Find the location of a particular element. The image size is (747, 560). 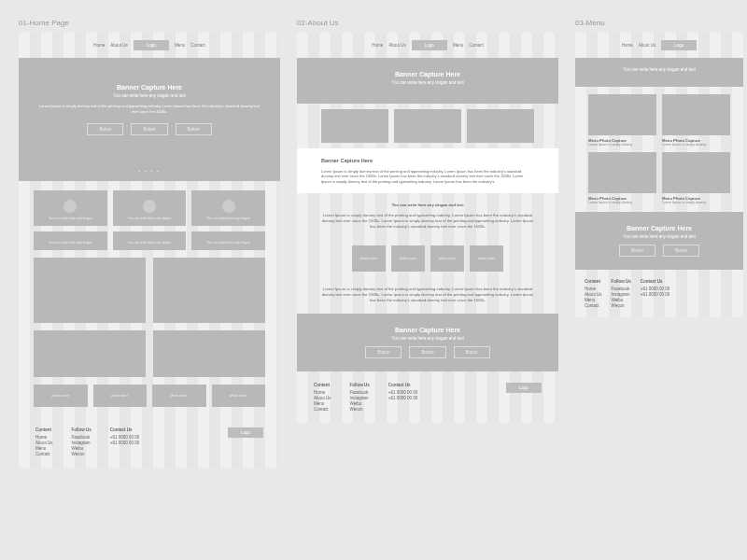

hero-banner: Banner Capture Here You can write here a… is located at coordinates (428, 80).